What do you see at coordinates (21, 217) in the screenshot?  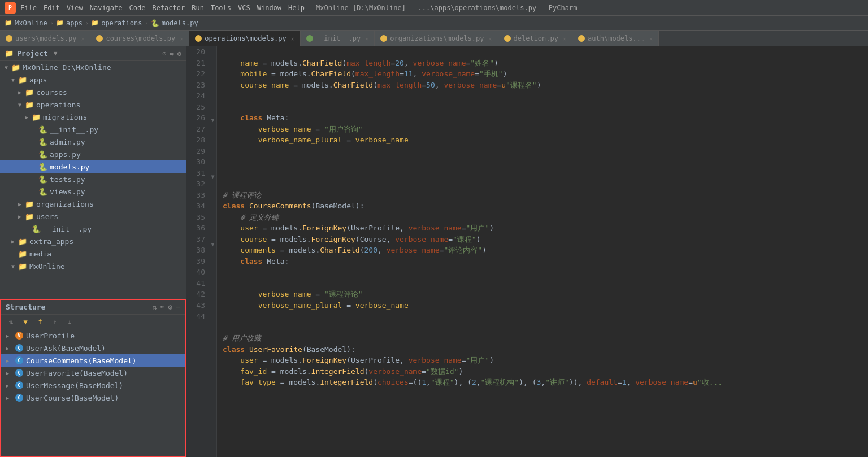 I see `arrow-users: ▶` at bounding box center [21, 217].